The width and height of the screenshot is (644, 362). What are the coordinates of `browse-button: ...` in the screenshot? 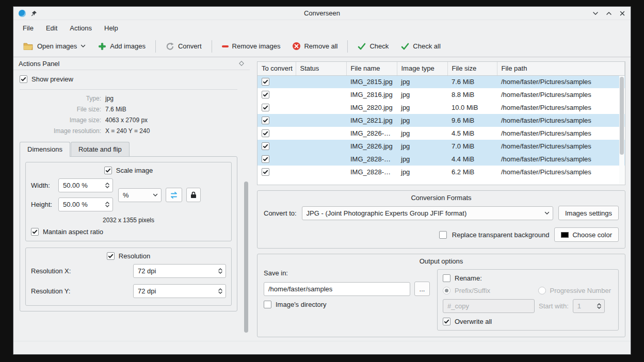 It's located at (422, 289).